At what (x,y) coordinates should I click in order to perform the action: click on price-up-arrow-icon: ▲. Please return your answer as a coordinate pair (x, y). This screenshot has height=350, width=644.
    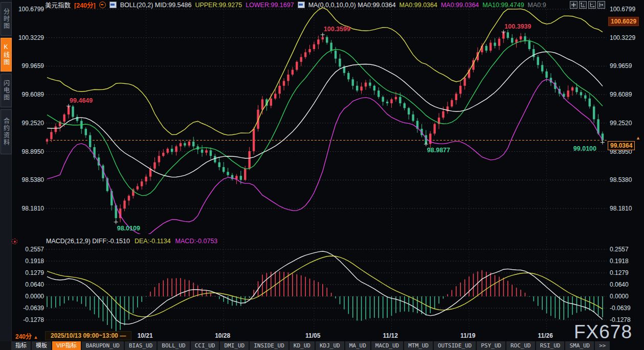
    Looking at the image, I should click on (638, 138).